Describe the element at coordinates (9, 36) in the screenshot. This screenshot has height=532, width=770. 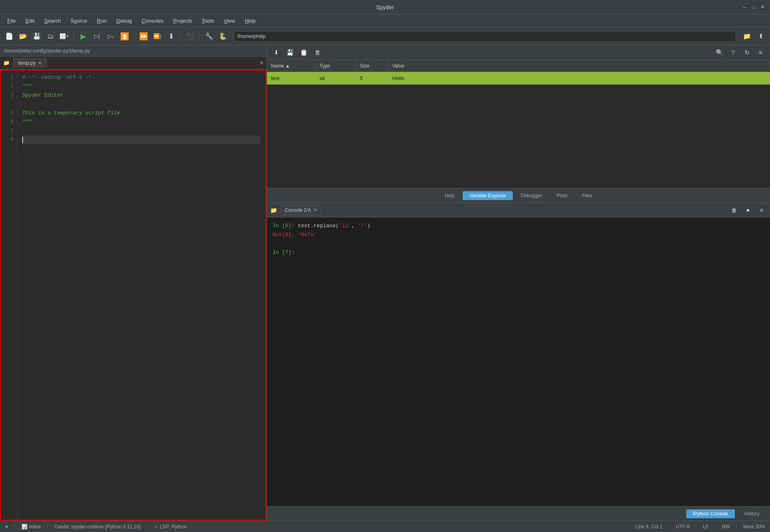
I see `new-file-button: 📄` at that location.